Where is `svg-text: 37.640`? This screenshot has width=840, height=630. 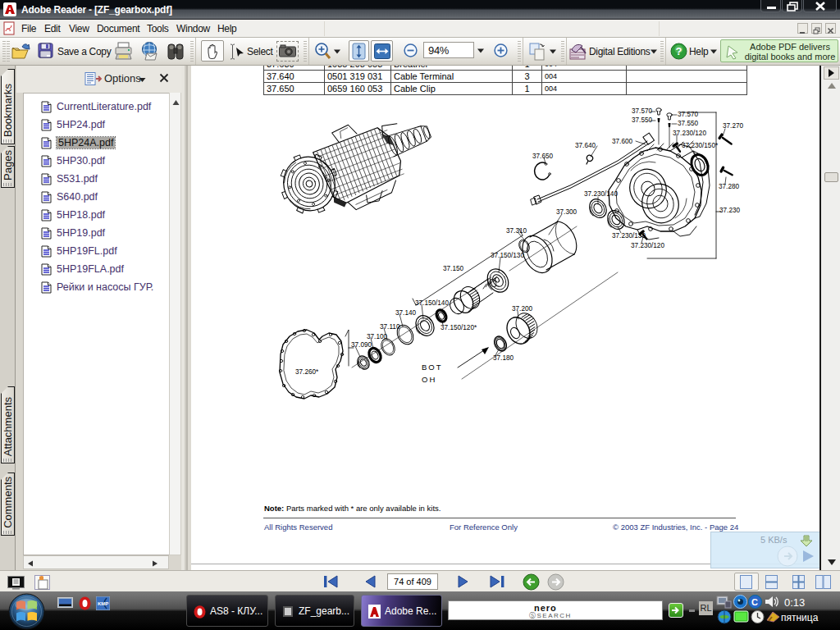 svg-text: 37.640 is located at coordinates (586, 146).